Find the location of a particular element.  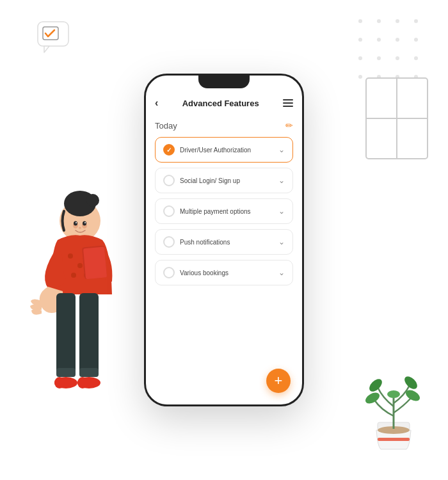

chevron-down-icon-5: ⌄ is located at coordinates (282, 273).